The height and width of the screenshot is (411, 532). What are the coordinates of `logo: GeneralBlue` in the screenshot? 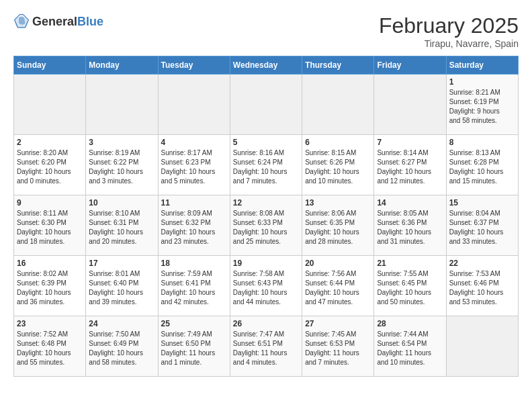 It's located at (58, 21).